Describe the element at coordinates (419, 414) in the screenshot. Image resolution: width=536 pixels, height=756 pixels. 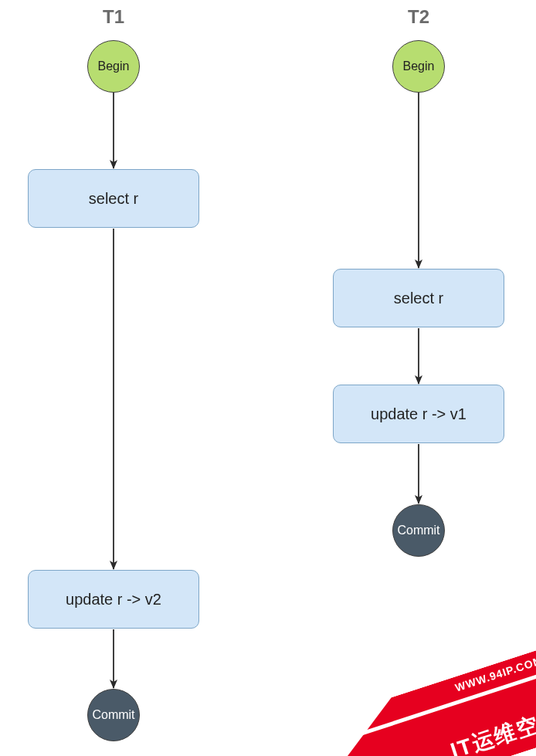
I see `t2-update-node: update r -> v1` at that location.